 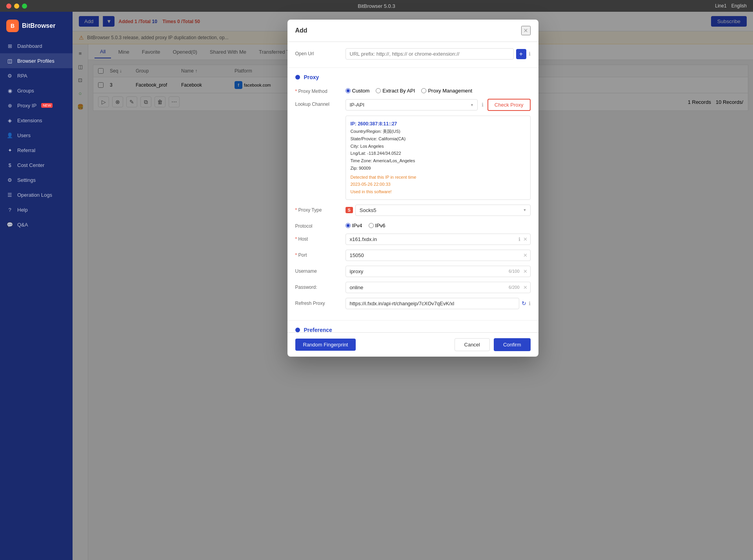 What do you see at coordinates (512, 345) in the screenshot?
I see `confirm-button: Confirm` at bounding box center [512, 345].